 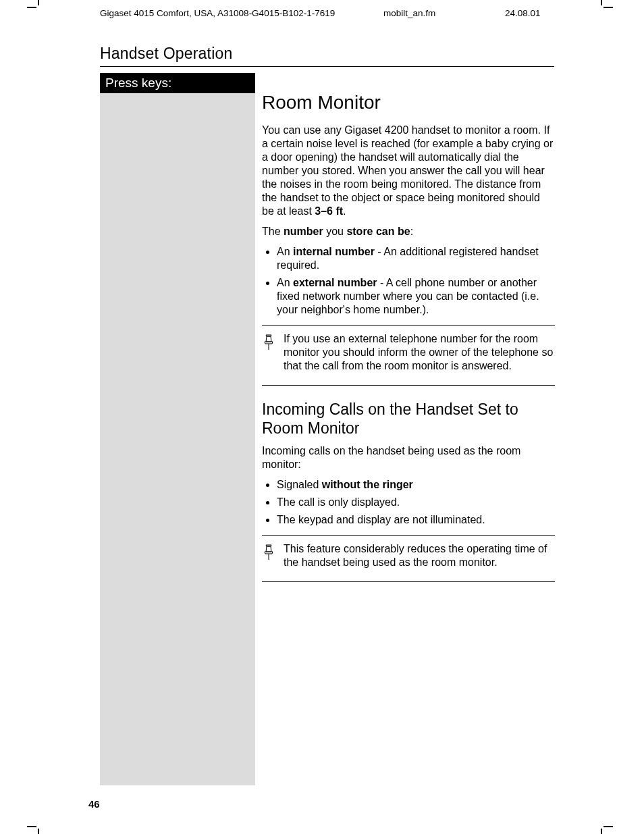 What do you see at coordinates (522, 14) in the screenshot?
I see `header-date: 24.08.01` at bounding box center [522, 14].